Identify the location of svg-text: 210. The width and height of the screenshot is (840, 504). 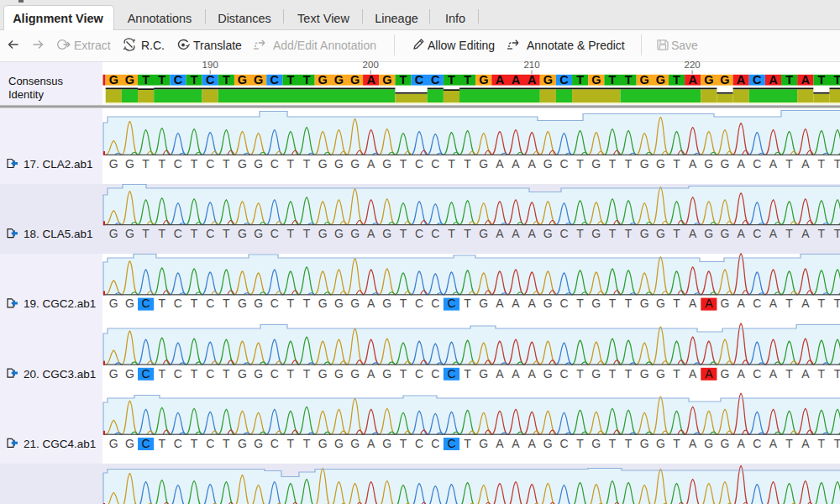
(531, 65).